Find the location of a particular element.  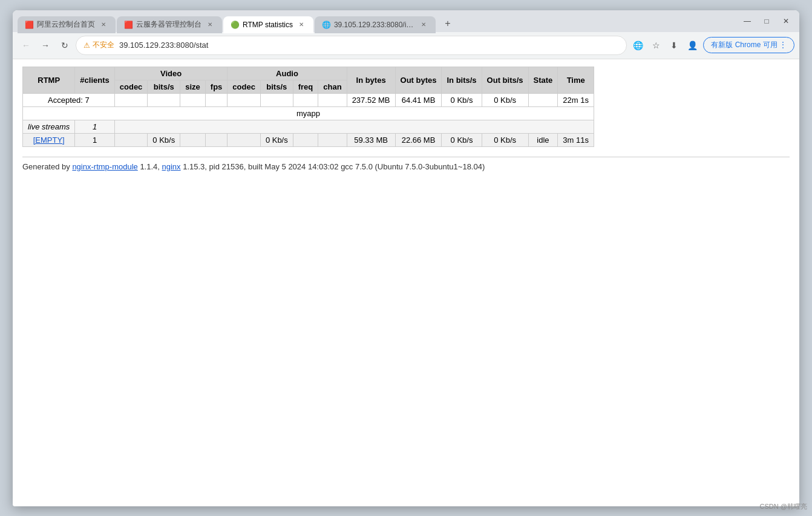

app-row: myapp is located at coordinates (309, 113).